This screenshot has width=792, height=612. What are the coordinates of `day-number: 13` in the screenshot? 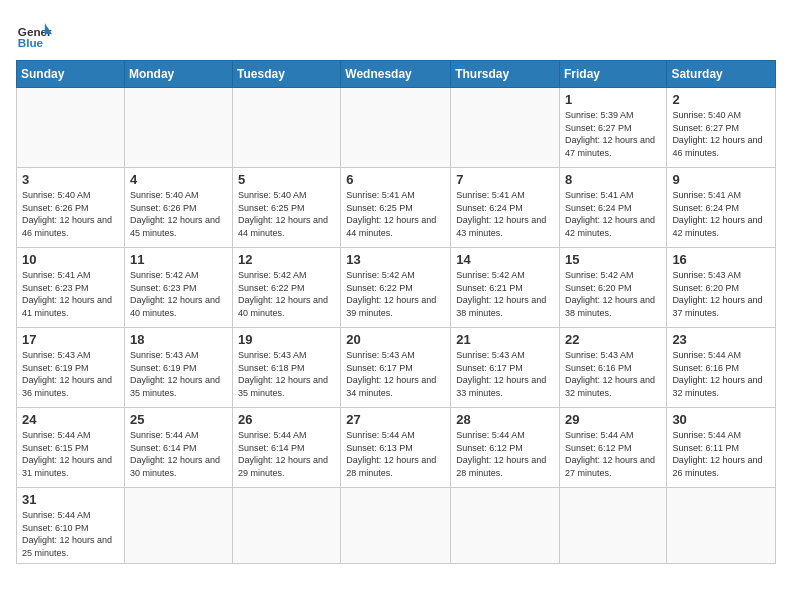 It's located at (396, 260).